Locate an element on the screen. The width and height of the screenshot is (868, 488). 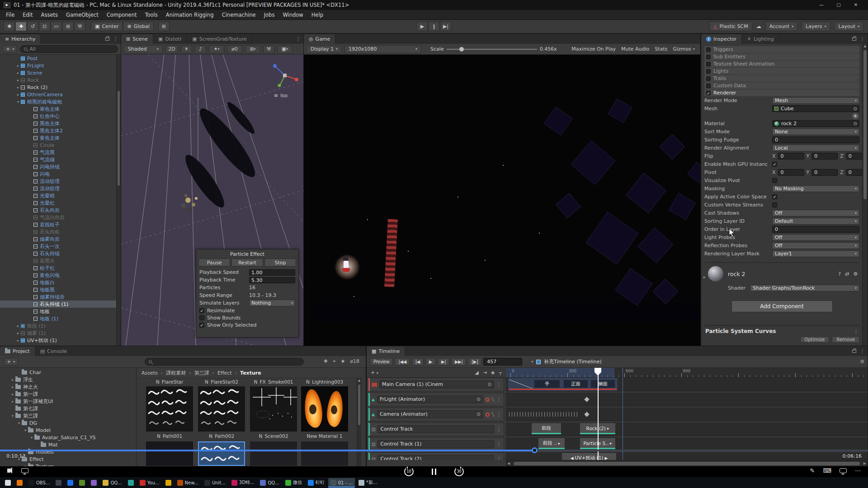
asset-label-bottom: N_Path002 is located at coordinates (222, 436).